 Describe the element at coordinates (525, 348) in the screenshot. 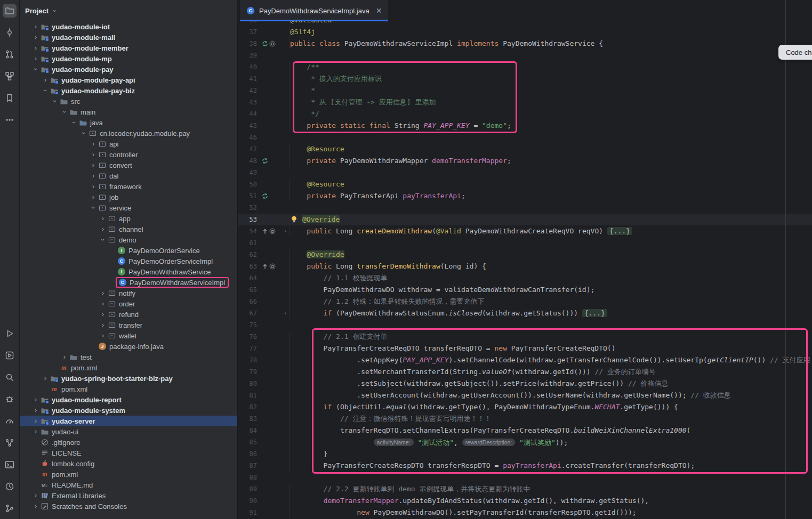

I see `code-line-77: 77 PayTransferCreateReqDTO transferReqDT…` at that location.